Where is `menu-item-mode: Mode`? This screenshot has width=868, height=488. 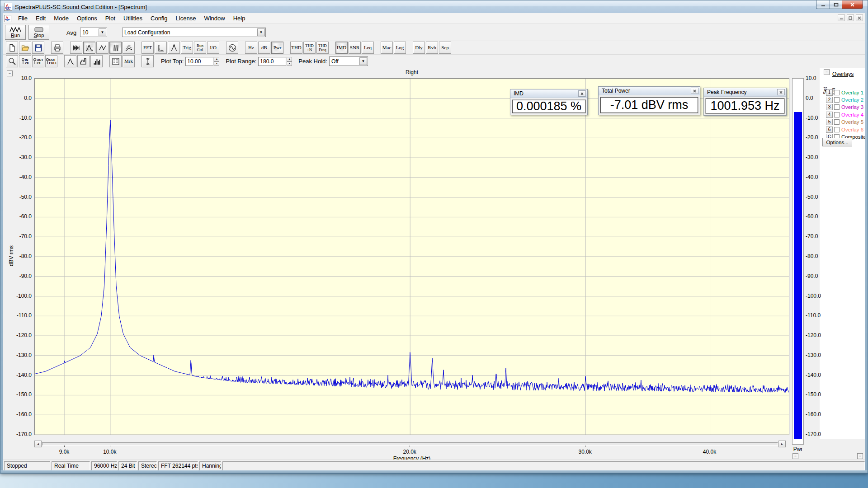
menu-item-mode: Mode is located at coordinates (61, 18).